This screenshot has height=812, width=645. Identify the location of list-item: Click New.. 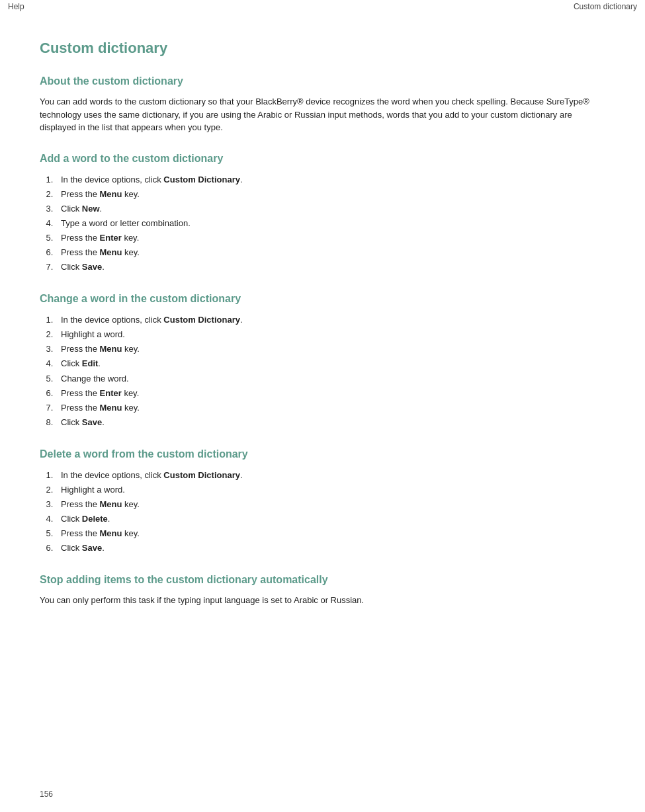
(331, 209).